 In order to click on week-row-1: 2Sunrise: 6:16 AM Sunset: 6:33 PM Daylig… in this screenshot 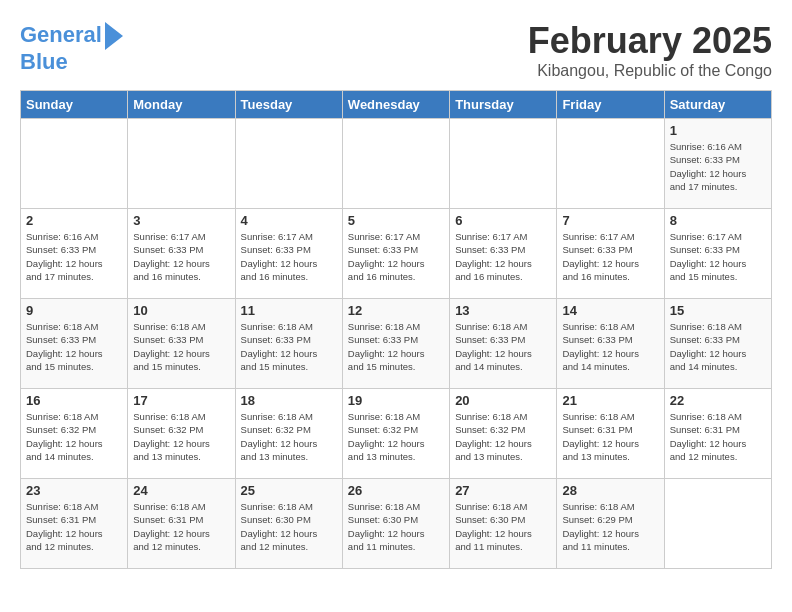, I will do `click(396, 254)`.